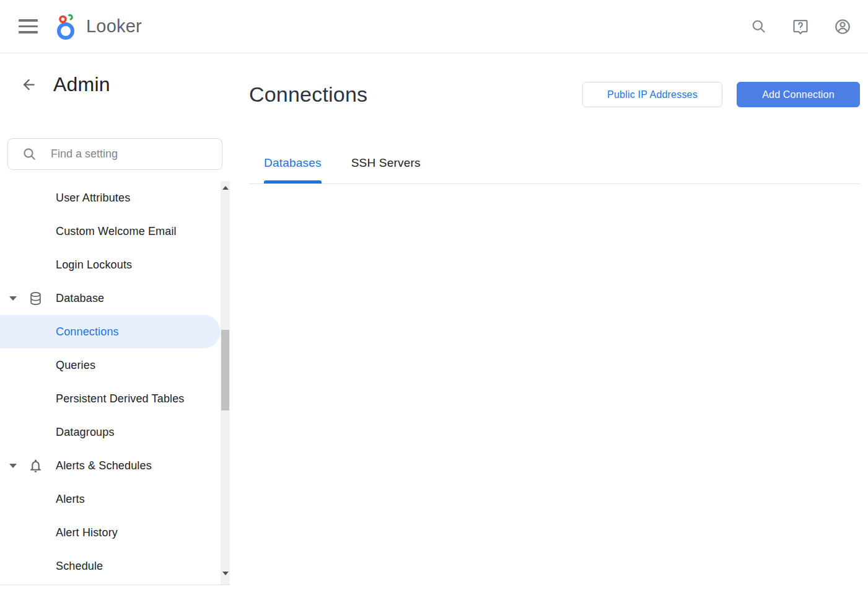 This screenshot has height=597, width=868. Describe the element at coordinates (65, 198) in the screenshot. I see `sidebar-item-label: User Attributes` at that location.